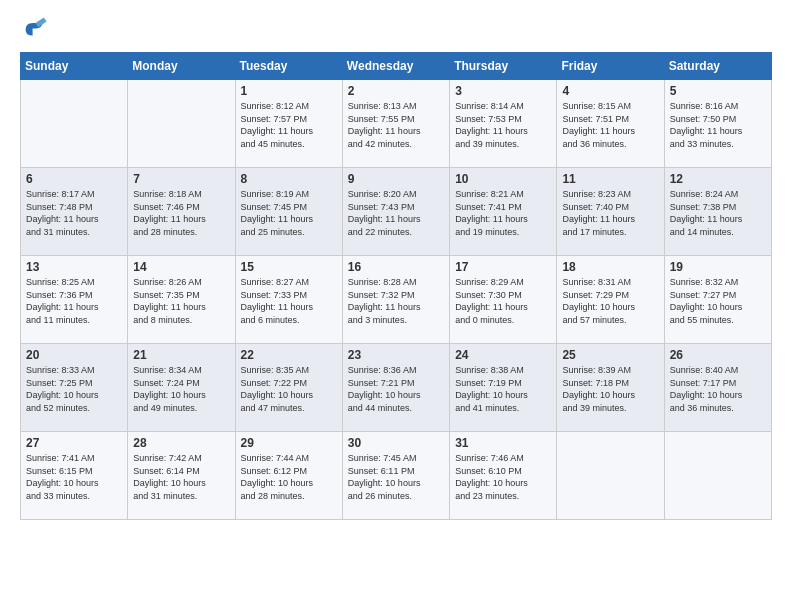 The height and width of the screenshot is (612, 792). What do you see at coordinates (718, 388) in the screenshot?
I see `calendar-cell: 26Sunrise: 8:40 AM Sunset: 7:17 PM Dayli…` at bounding box center [718, 388].